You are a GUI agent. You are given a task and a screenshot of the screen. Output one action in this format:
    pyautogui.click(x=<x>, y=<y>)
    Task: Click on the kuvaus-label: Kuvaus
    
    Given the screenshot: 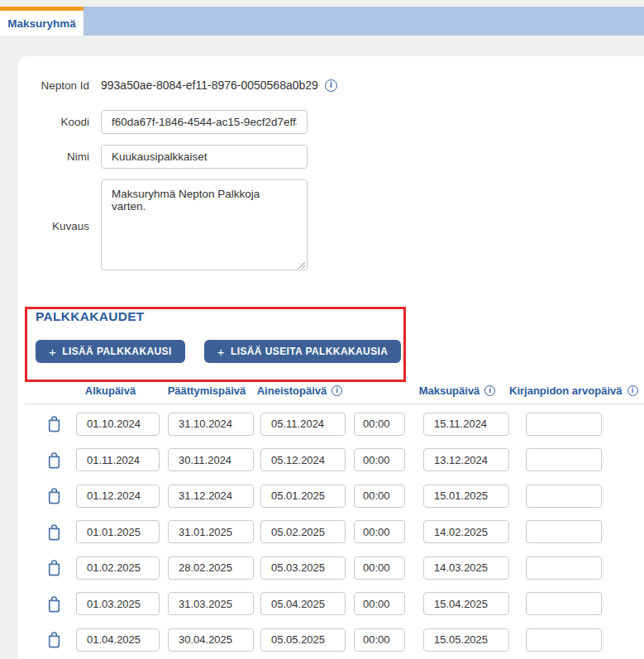 What is the action you would take?
    pyautogui.click(x=57, y=227)
    